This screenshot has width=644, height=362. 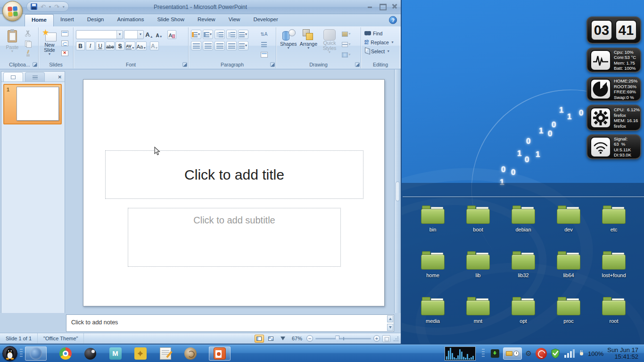 What do you see at coordinates (569, 271) in the screenshot?
I see `folder-lib64: lib64` at bounding box center [569, 271].